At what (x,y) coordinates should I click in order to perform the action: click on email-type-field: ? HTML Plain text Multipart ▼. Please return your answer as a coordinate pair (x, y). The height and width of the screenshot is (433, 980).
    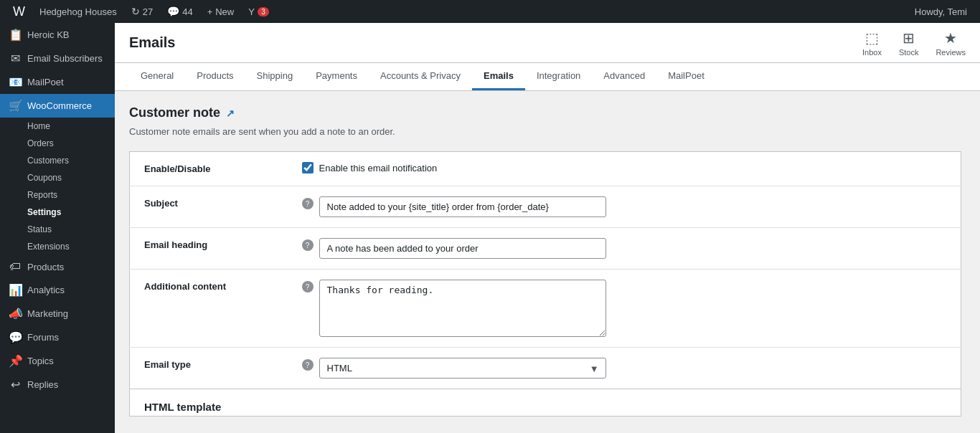
    Looking at the image, I should click on (624, 368).